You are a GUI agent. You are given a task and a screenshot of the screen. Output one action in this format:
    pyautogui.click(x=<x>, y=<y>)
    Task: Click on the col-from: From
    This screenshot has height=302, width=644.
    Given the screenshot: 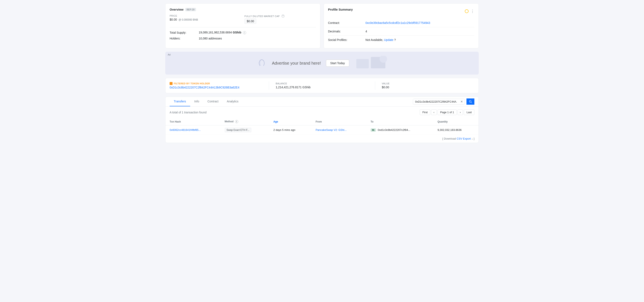 What is the action you would take?
    pyautogui.click(x=339, y=122)
    